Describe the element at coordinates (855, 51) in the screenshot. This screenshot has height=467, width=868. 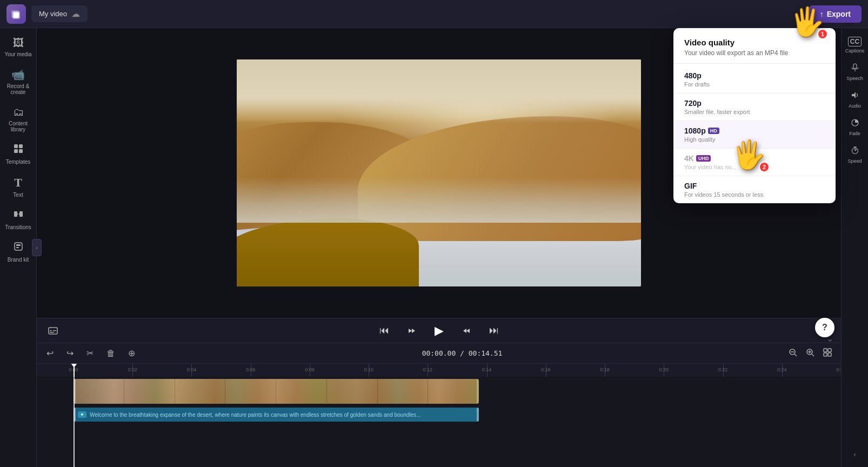
I see `right-item-label: Captions` at that location.